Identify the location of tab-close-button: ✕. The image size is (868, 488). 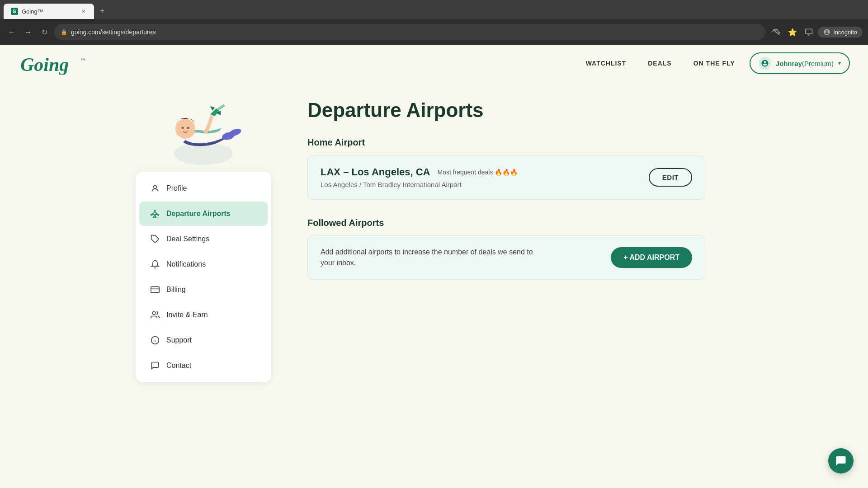
(83, 11).